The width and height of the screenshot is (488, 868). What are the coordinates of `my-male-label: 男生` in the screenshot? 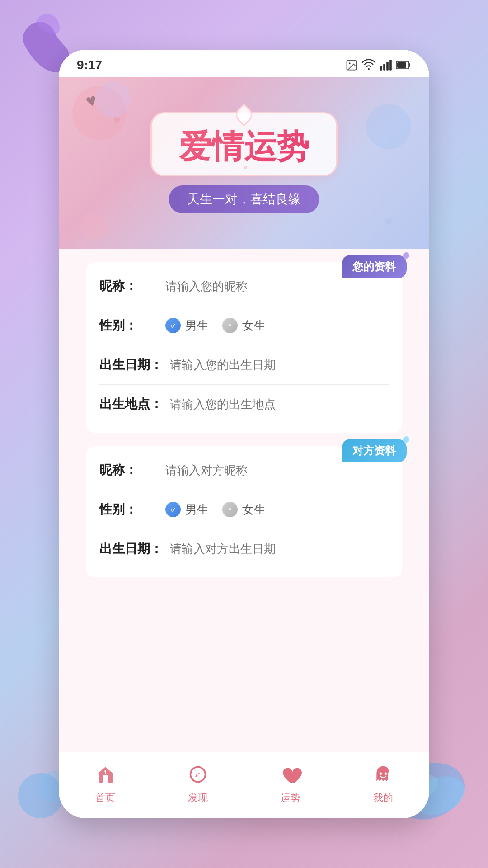 It's located at (197, 326).